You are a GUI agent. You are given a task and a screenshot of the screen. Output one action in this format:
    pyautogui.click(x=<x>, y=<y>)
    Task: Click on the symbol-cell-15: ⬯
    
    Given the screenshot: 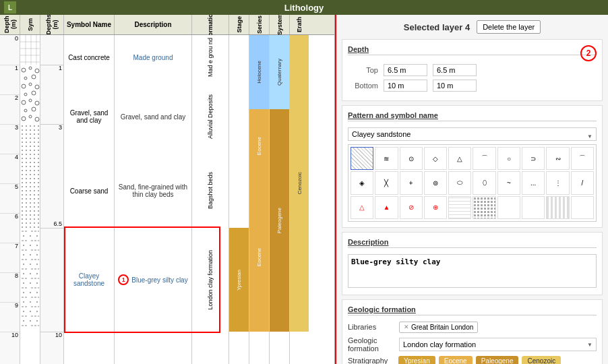 What is the action you would take?
    pyautogui.click(x=484, y=183)
    